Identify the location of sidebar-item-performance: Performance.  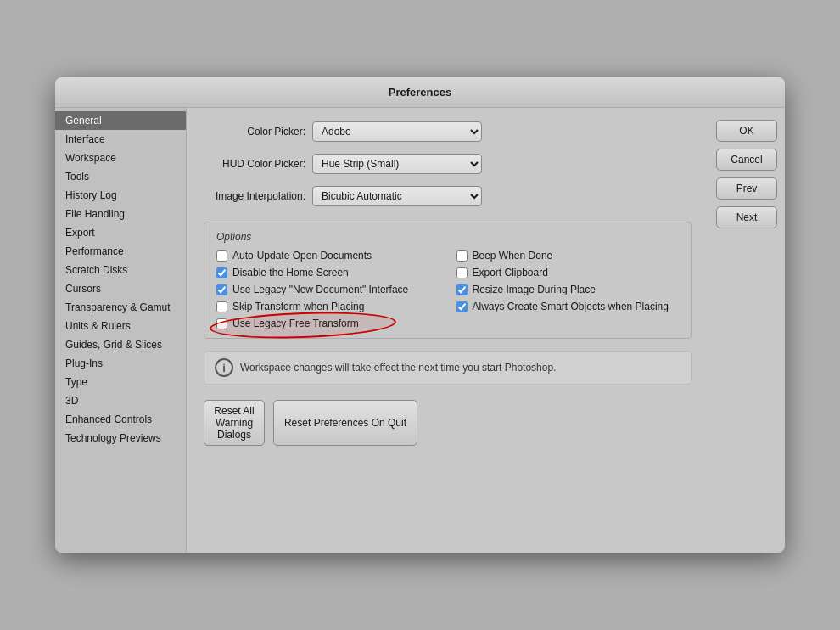
(120, 251).